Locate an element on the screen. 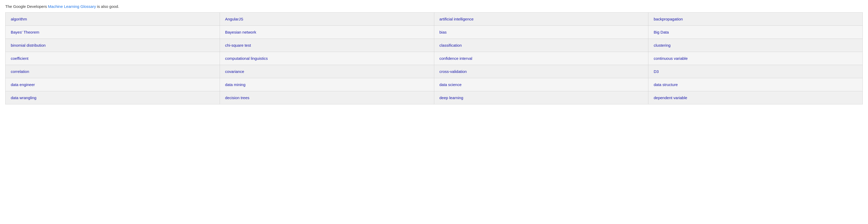 This screenshot has width=868, height=224. table-cell: chi-square test is located at coordinates (327, 45).